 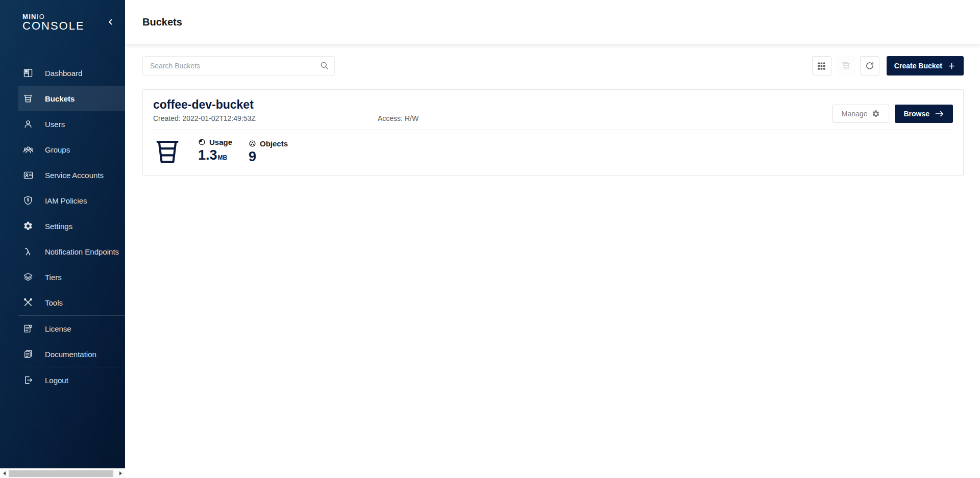 I want to click on tools-icon, so click(x=28, y=303).